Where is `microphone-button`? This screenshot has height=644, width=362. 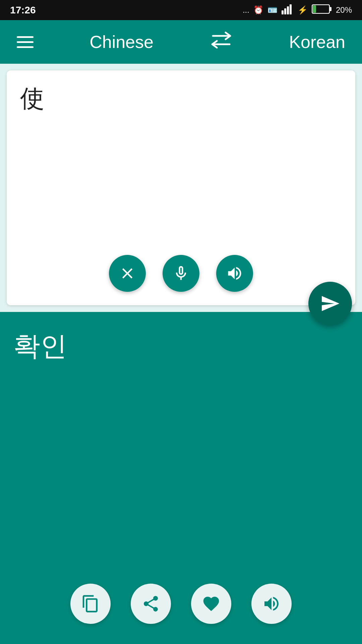
microphone-button is located at coordinates (181, 273).